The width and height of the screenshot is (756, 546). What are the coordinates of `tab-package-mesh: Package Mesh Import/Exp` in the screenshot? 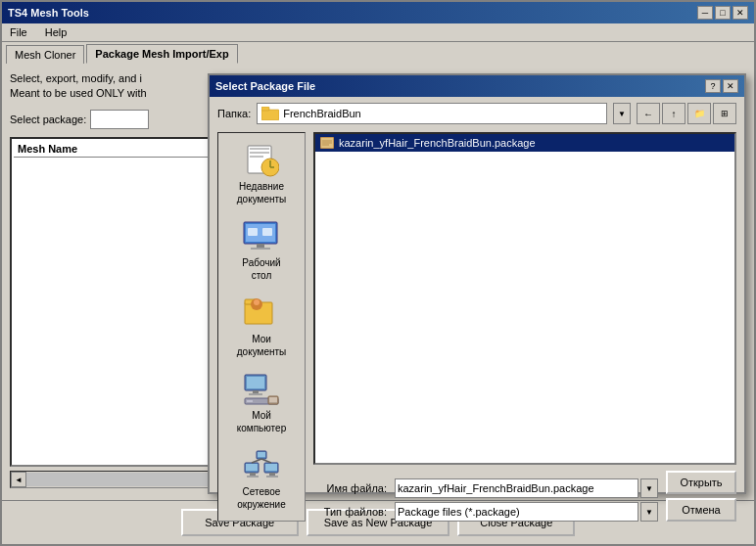 It's located at (162, 54).